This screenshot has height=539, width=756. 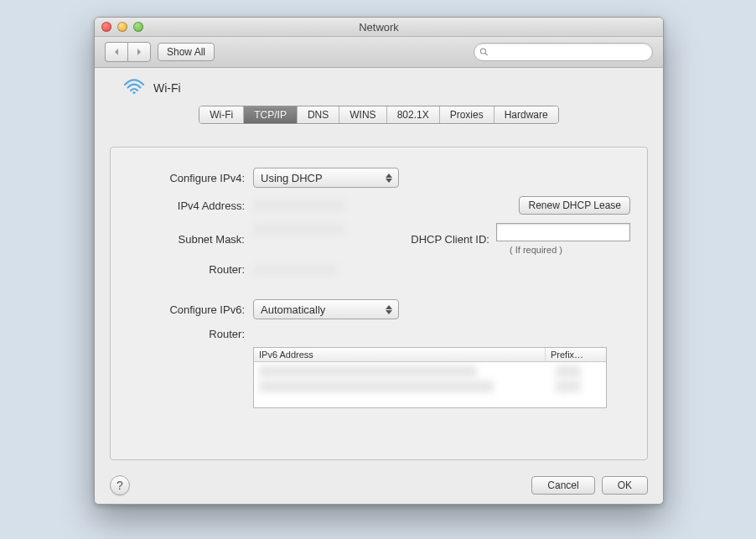 I want to click on nav-forward-button, so click(x=139, y=52).